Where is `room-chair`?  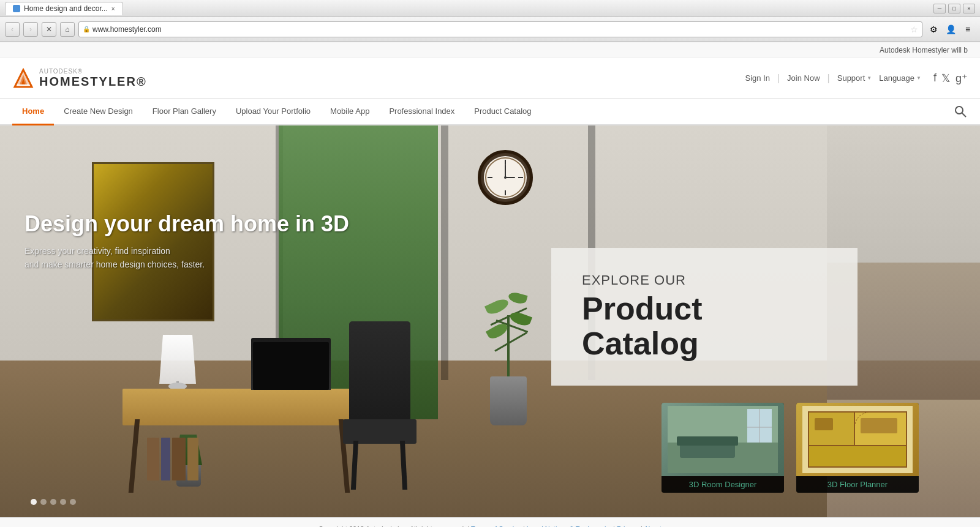 room-chair is located at coordinates (380, 407).